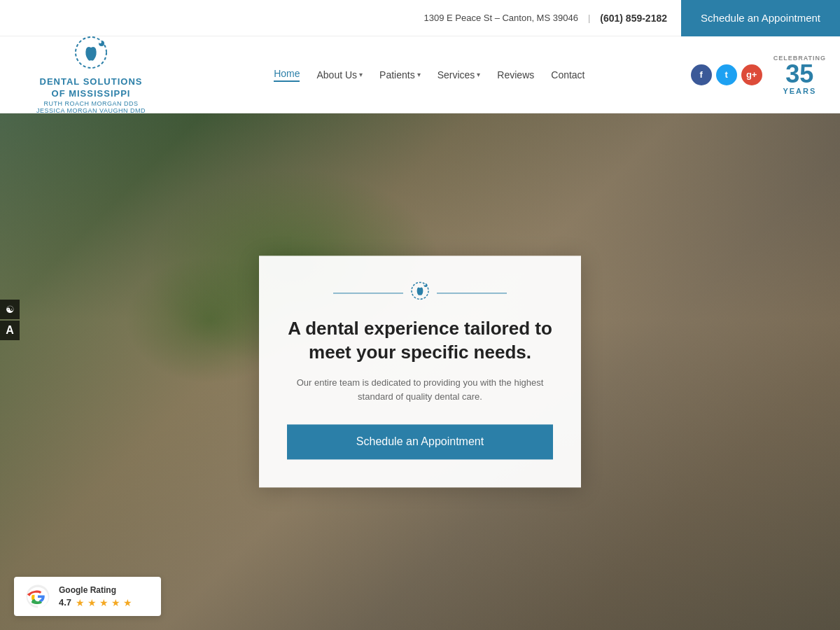 This screenshot has height=630, width=840. I want to click on rating-score: 4.7, so click(65, 602).